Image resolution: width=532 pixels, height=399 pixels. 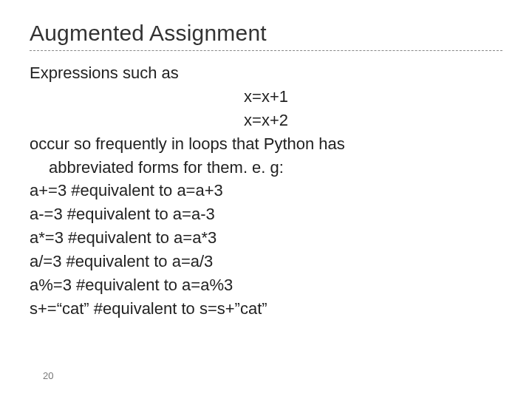 What do you see at coordinates (266, 191) in the screenshot?
I see `operator-example: a+=3 #equivalent to a=a+3` at bounding box center [266, 191].